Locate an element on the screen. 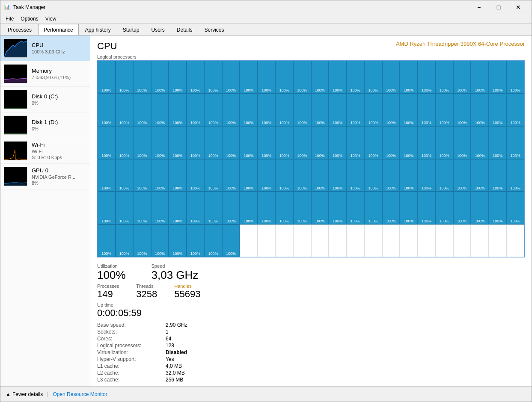 The height and width of the screenshot is (402, 532). fewer-details-button: ▲ Fewer details is located at coordinates (24, 394).